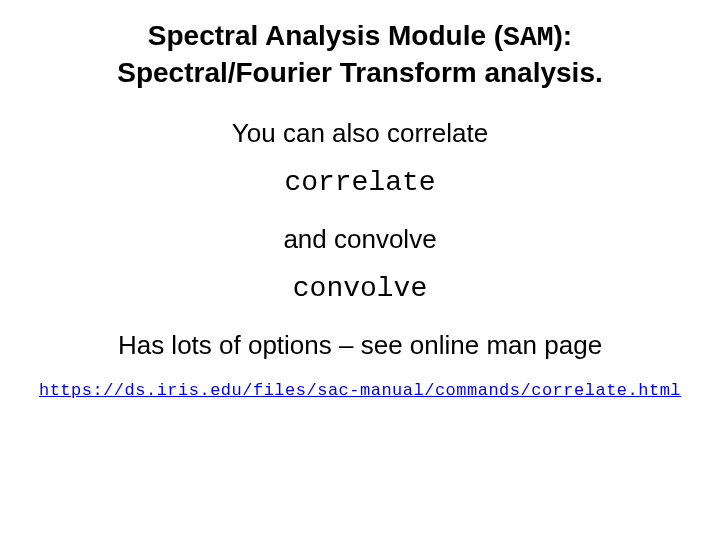 The image size is (720, 540). What do you see at coordinates (564, 36) in the screenshot?
I see `title-suffix-1: ):` at bounding box center [564, 36].